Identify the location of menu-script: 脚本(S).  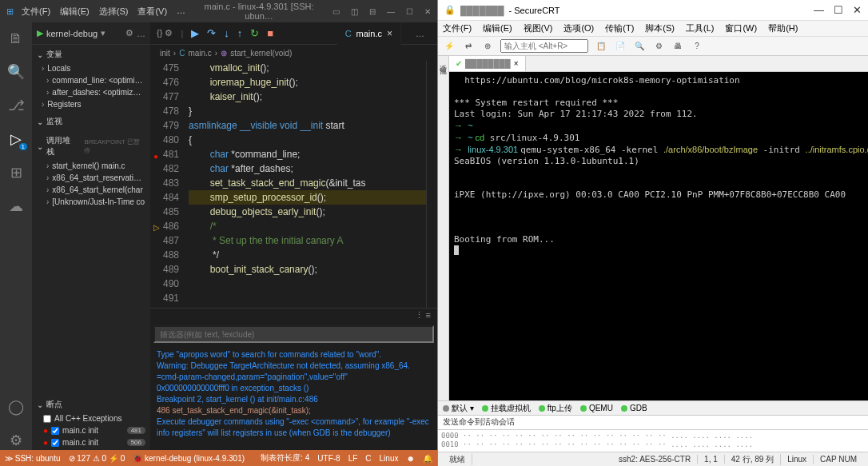
(660, 29).